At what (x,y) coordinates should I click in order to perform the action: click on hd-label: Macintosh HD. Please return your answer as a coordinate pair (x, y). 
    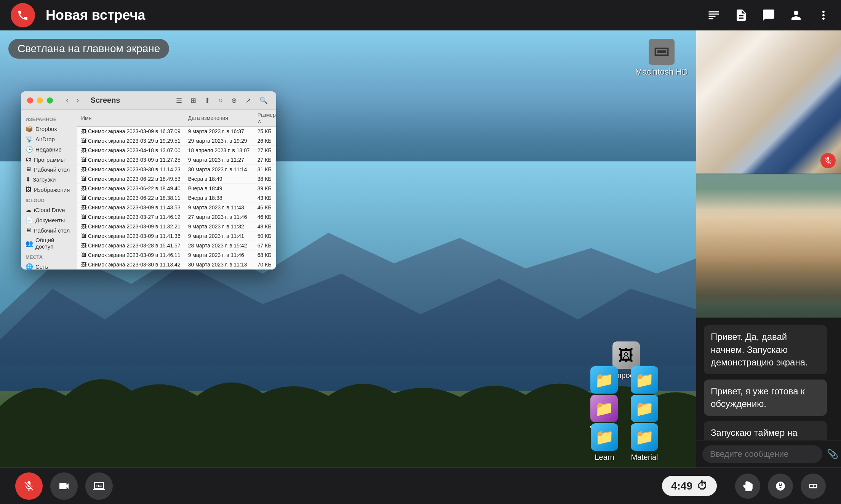
    Looking at the image, I should click on (662, 72).